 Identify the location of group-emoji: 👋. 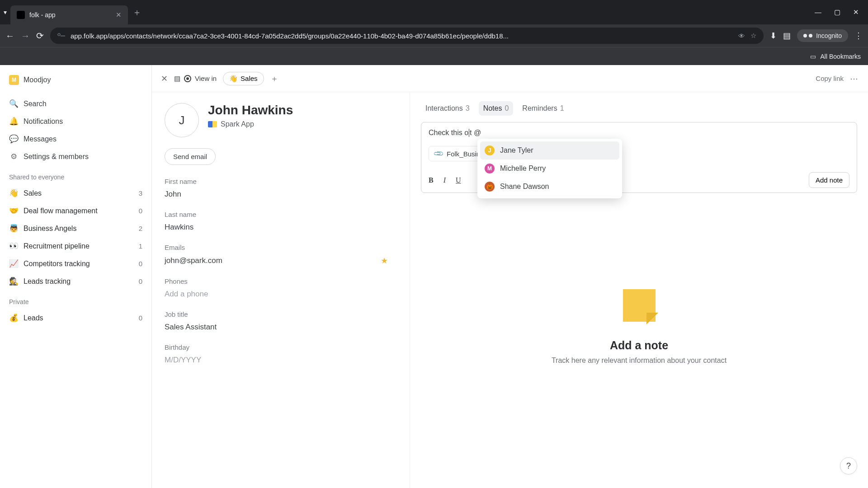
(14, 193).